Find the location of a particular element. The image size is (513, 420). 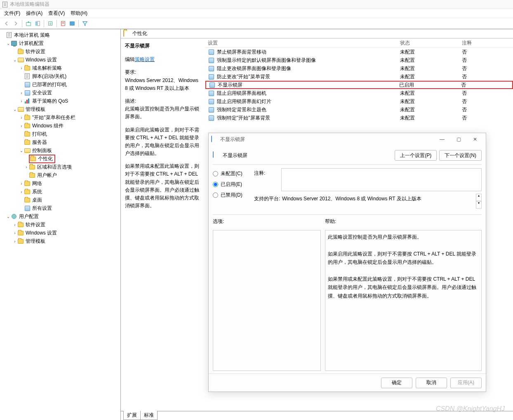

menu-bar: 文件(F) 操作(A) 查看(V) 帮助(H) is located at coordinates (256, 14).